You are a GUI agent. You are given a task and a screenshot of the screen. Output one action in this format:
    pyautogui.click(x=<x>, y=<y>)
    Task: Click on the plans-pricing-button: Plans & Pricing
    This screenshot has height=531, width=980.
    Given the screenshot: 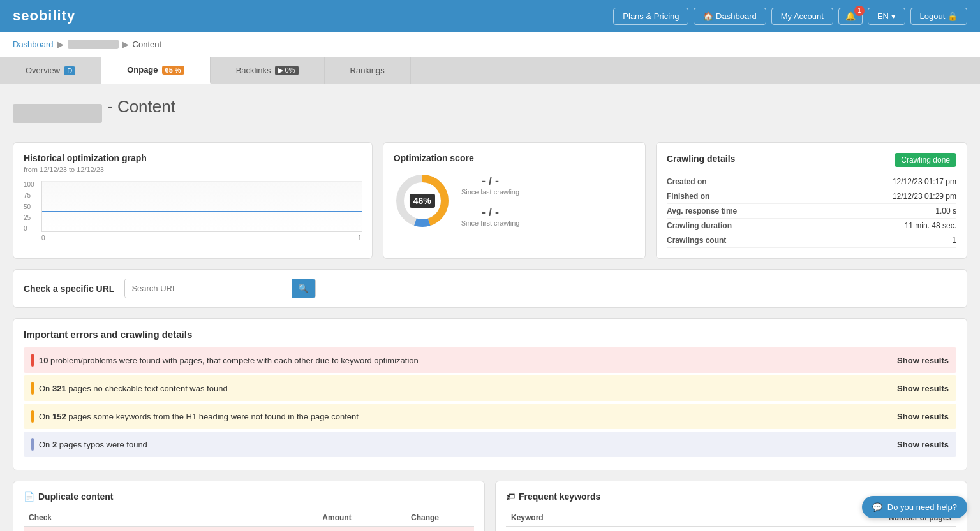 What is the action you would take?
    pyautogui.click(x=651, y=17)
    